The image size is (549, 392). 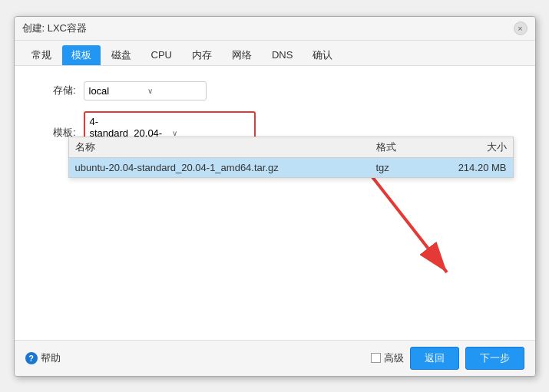 I want to click on next-button: 下一步, so click(x=494, y=358).